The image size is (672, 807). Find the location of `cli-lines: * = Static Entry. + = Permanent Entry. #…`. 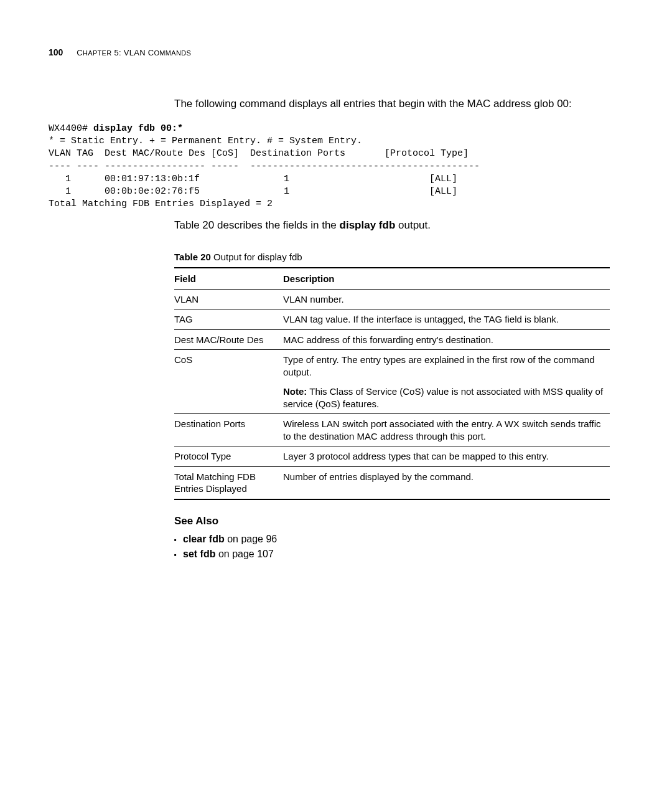

cli-lines: * = Static Entry. + = Permanent Entry. #… is located at coordinates (264, 172).